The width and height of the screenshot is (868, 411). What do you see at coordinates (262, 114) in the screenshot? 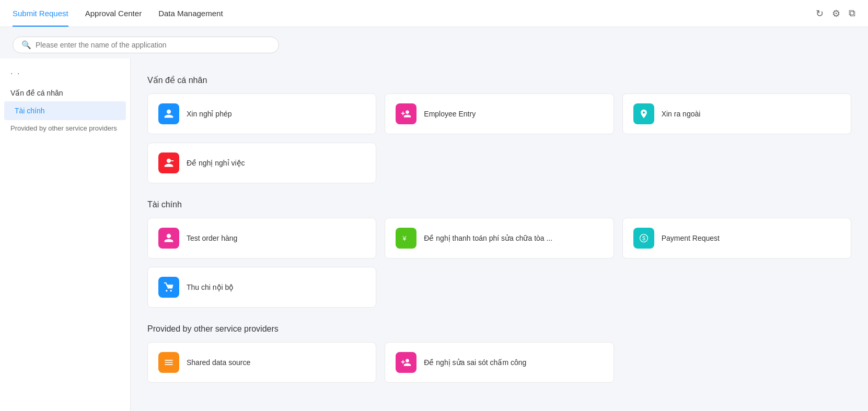
I see `app-card-xin-nghi-phep: Xin nghỉ phép` at bounding box center [262, 114].